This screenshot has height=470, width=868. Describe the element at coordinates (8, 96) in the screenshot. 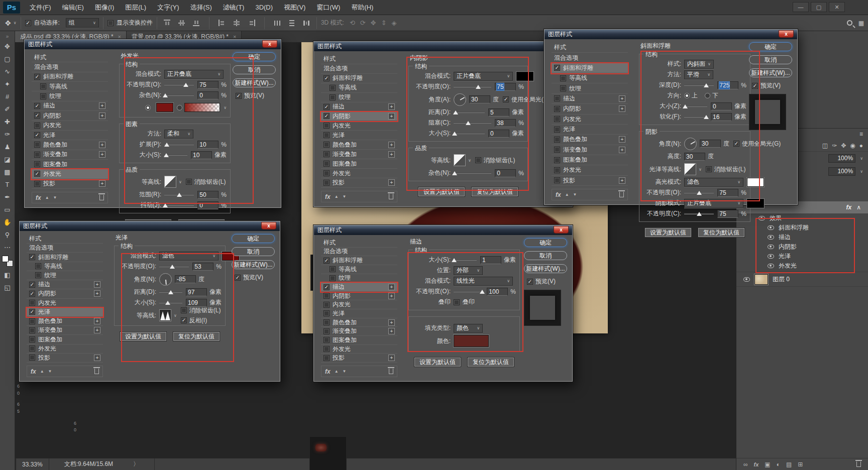

I see `crop-tool-icon: #` at that location.